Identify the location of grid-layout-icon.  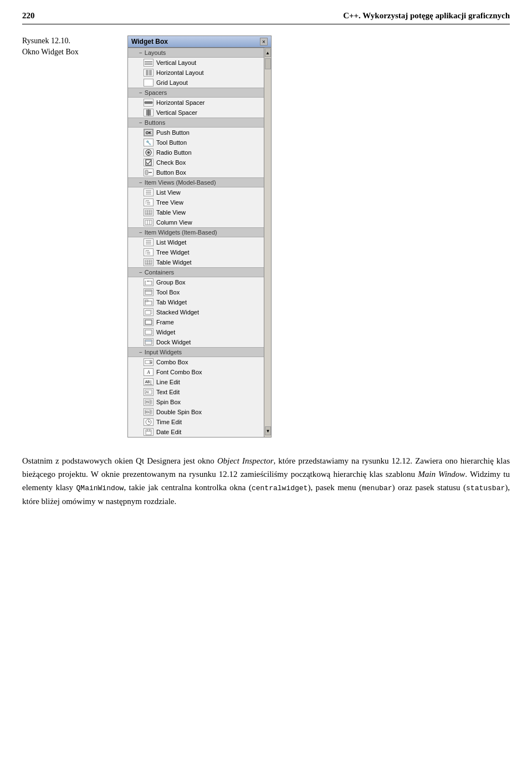
(149, 83).